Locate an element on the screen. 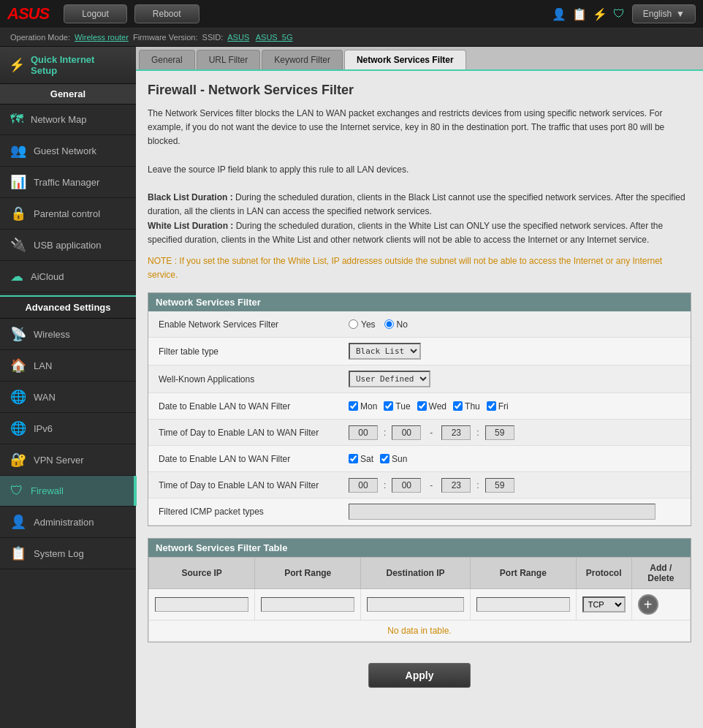 The height and width of the screenshot is (728, 703). tab-url-filter: URL Filter is located at coordinates (229, 60).